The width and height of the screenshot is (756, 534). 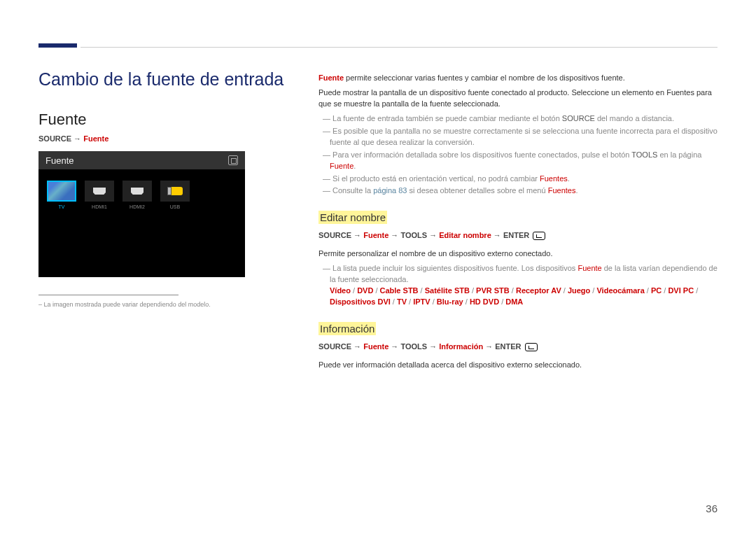 I want to click on note-item: La lista puede incluir los siguientes di…, so click(x=518, y=286).